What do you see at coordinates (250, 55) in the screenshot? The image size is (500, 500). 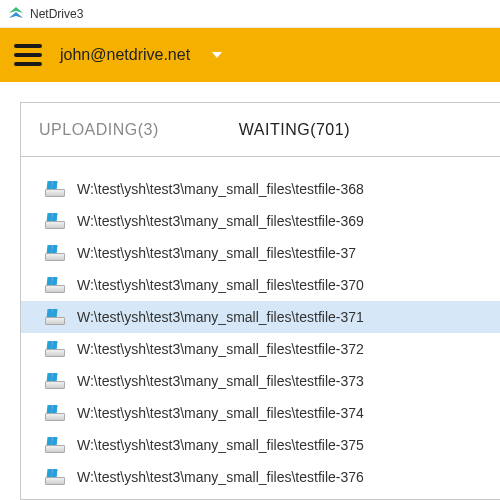 I see `app-header: john@netdrive.net` at bounding box center [250, 55].